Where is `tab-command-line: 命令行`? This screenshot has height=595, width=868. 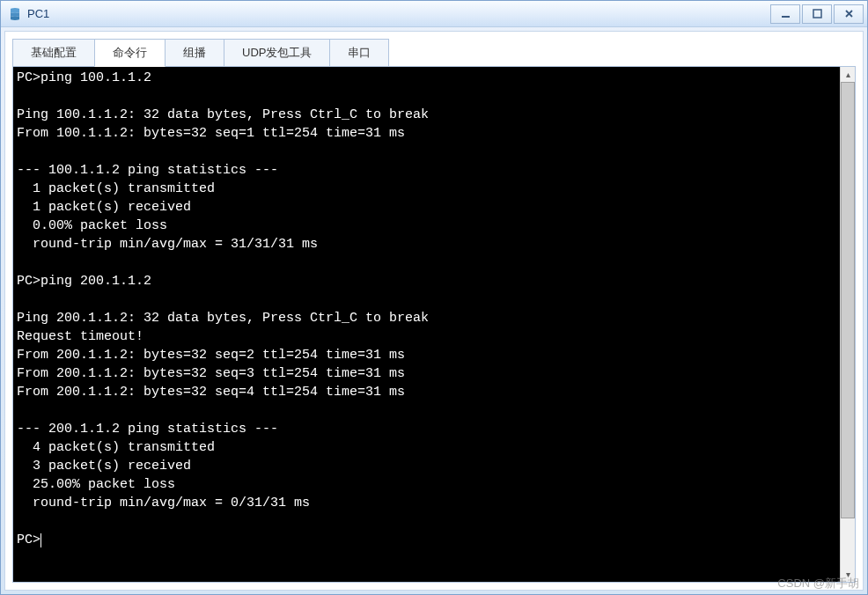
tab-command-line: 命令行 is located at coordinates (130, 53).